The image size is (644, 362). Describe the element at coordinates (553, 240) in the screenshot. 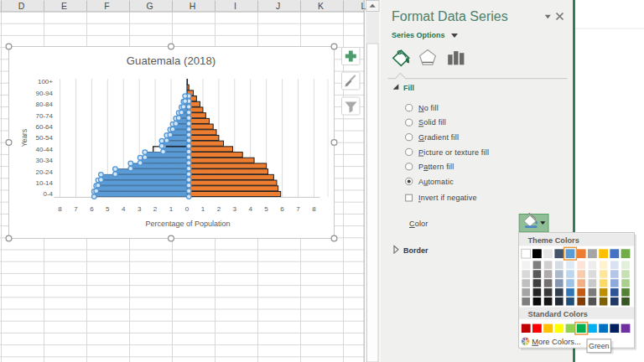

I see `svg-text: Theme Colors` at that location.